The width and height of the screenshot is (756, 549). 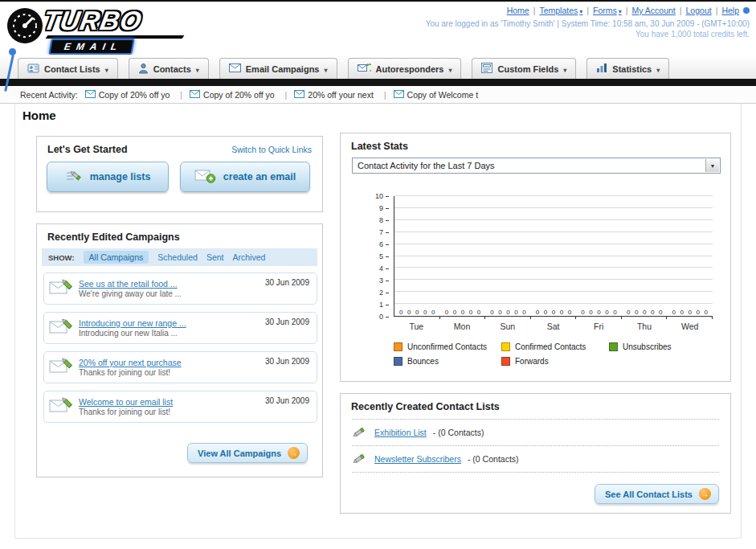 I want to click on create-email-button: create an email, so click(x=245, y=177).